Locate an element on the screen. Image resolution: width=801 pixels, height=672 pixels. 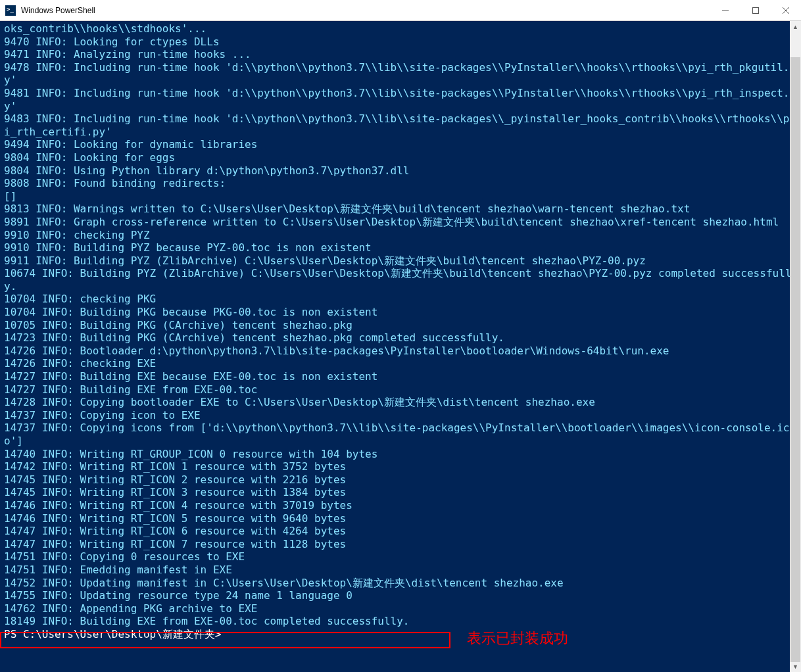
console-line: 9483 INFO: Including run-time hook 'd:\\… is located at coordinates (400, 125).